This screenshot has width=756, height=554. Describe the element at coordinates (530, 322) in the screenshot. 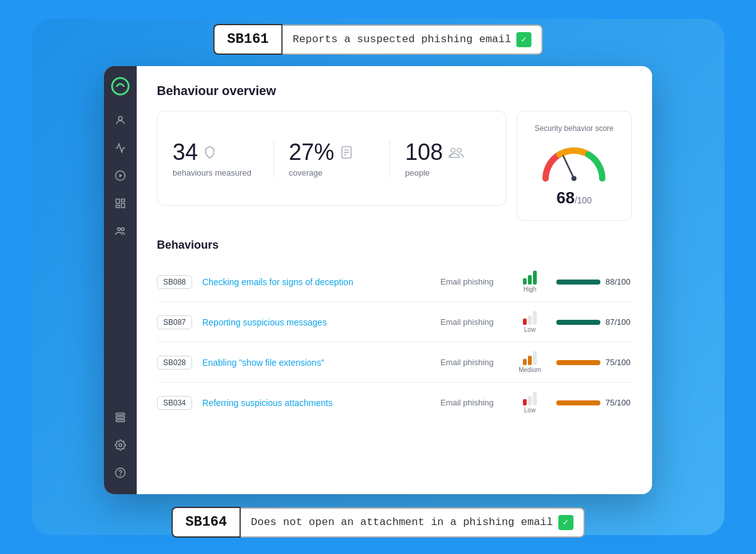

I see `sb087-risk: Low` at that location.